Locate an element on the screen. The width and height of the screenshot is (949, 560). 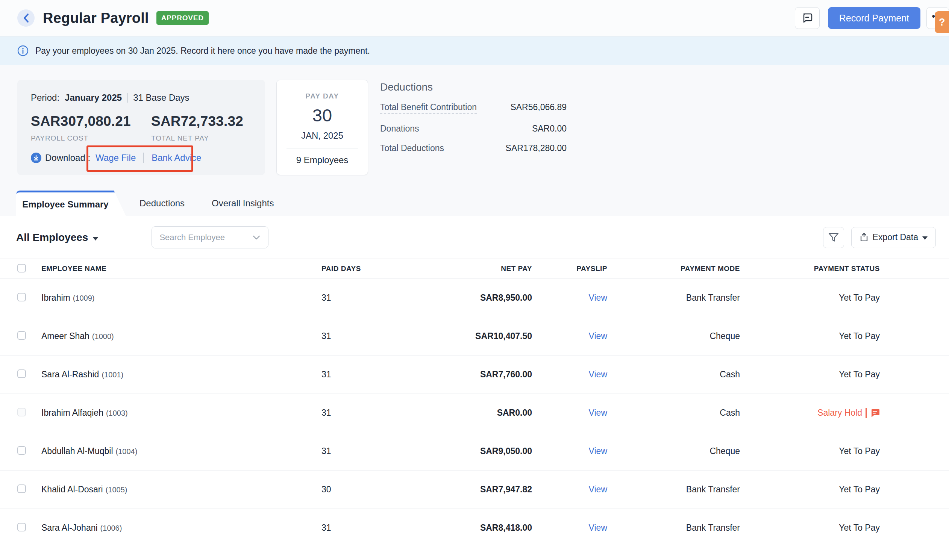
salary-hold-label: Salary Hold is located at coordinates (840, 413).